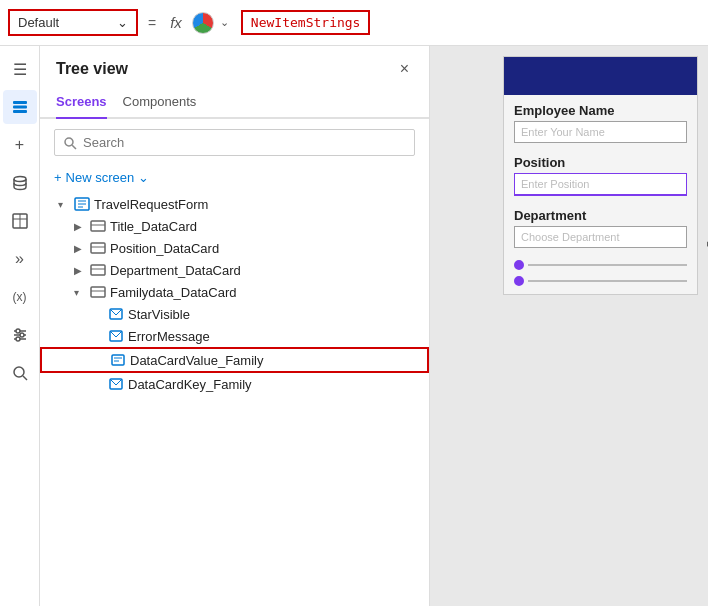 The width and height of the screenshot is (708, 606). What do you see at coordinates (100, 178) in the screenshot?
I see `new-screen-label: New screen` at bounding box center [100, 178].